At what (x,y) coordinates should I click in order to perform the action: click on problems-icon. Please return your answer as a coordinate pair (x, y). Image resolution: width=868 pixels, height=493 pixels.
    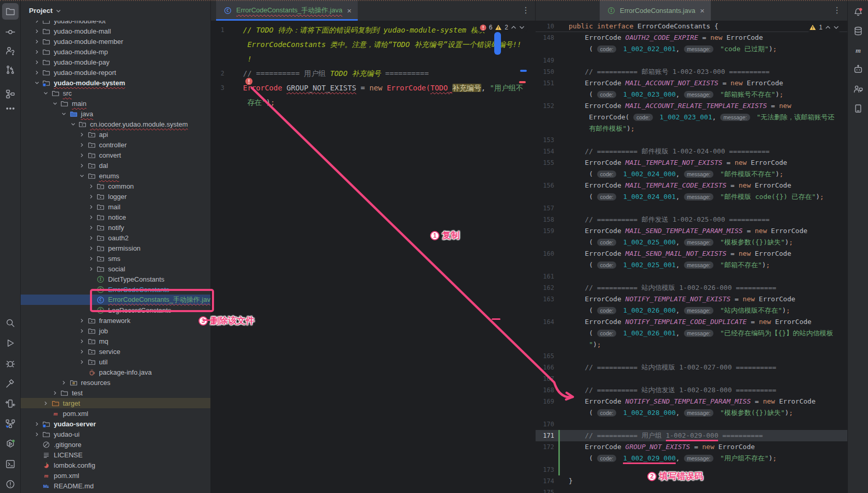
    Looking at the image, I should click on (10, 484).